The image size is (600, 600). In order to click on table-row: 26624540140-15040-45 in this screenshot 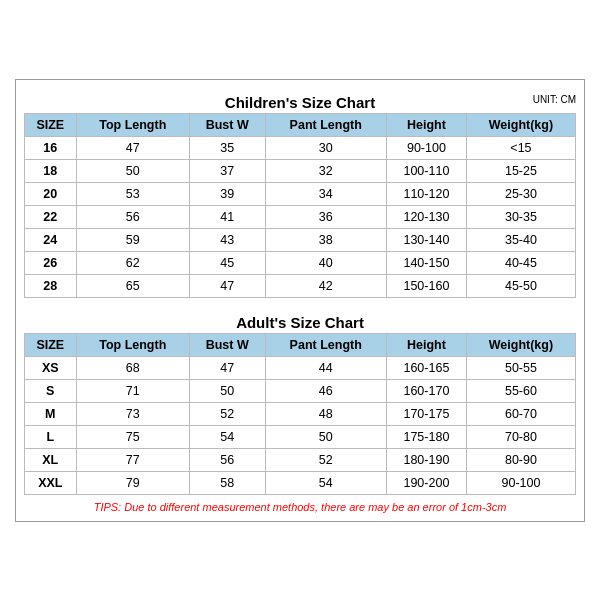, I will do `click(300, 262)`.